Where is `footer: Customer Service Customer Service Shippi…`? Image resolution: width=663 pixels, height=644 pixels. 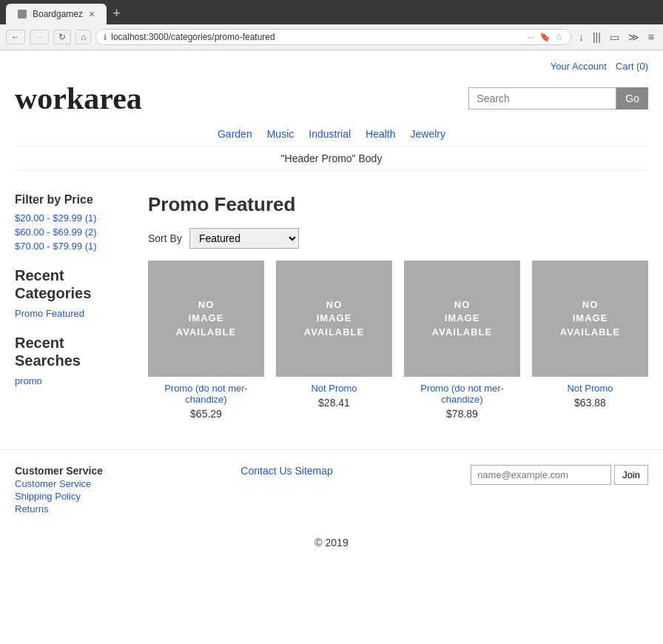 footer: Customer Service Customer Service Shippi… is located at coordinates (332, 489).